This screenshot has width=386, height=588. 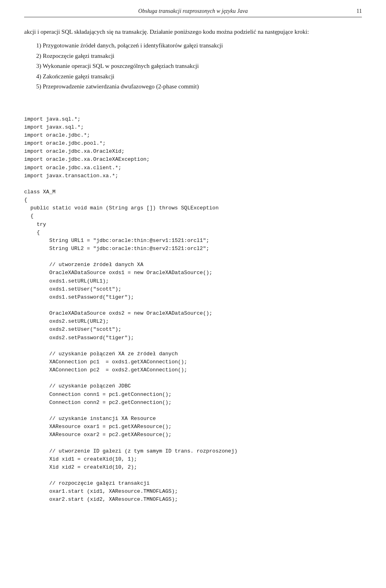 What do you see at coordinates (193, 208) in the screenshot?
I see `code-line: public static void main (String args [])…` at bounding box center [193, 208].